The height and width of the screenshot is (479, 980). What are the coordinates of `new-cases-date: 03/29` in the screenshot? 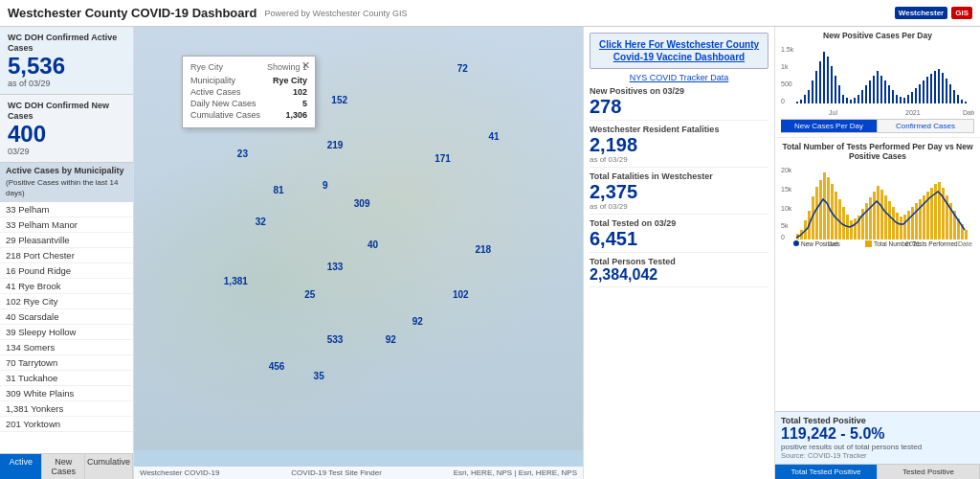 It's located at (67, 151).